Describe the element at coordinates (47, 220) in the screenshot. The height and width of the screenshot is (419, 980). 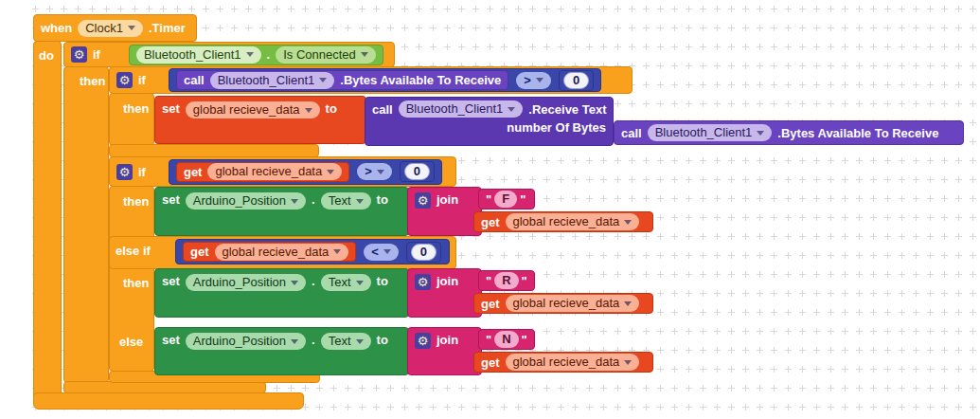
I see `when-block-spine` at that location.